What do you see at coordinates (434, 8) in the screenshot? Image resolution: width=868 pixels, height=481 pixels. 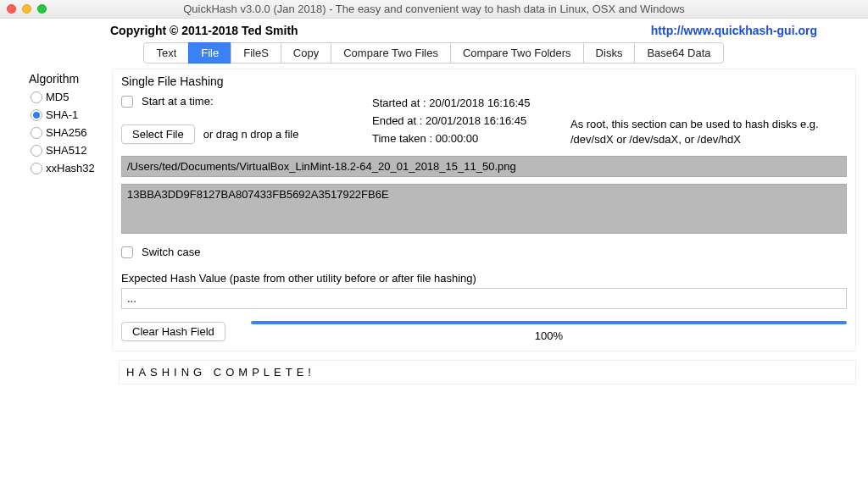 I see `window-title: QuickHash v3.0.0 (Jan 2018) - The easy a…` at bounding box center [434, 8].